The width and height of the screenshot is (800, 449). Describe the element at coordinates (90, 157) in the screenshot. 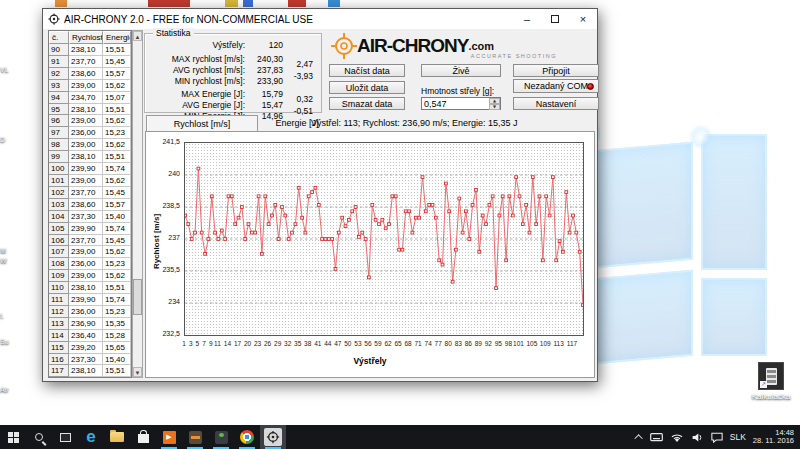

I see `table-row: 99 238,10 15,51` at that location.